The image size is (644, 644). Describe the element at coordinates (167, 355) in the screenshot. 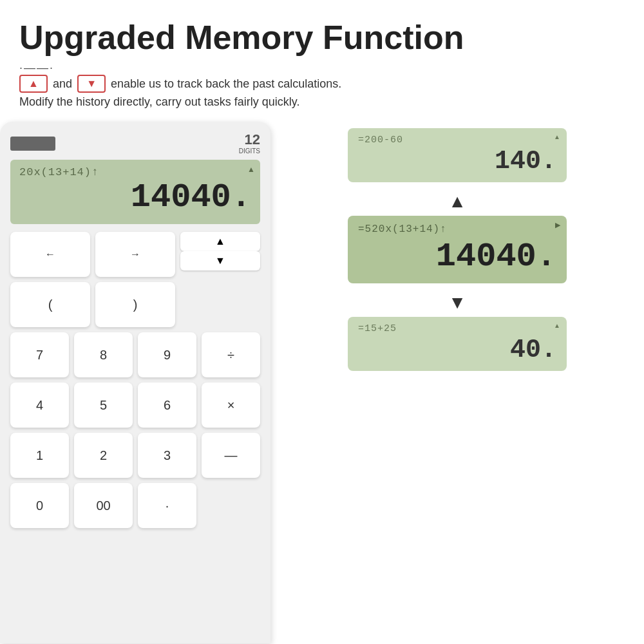

I see `btn-9: 9` at that location.